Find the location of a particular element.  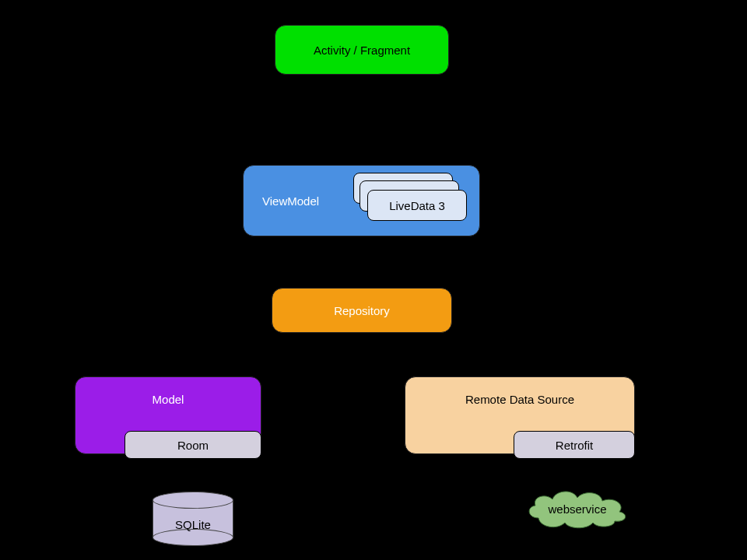

arrow-activity-viewmodel is located at coordinates (362, 120).